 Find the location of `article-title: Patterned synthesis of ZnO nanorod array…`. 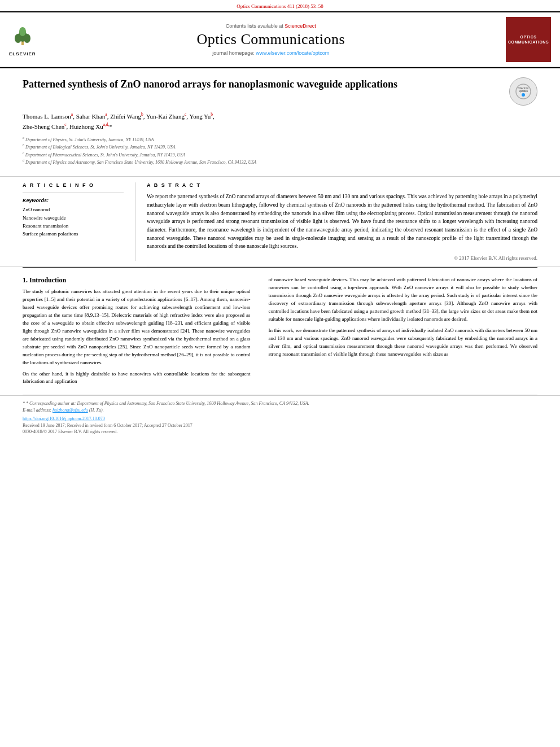

article-title: Patterned synthesis of ZnO nanorod array… is located at coordinates (261, 84).